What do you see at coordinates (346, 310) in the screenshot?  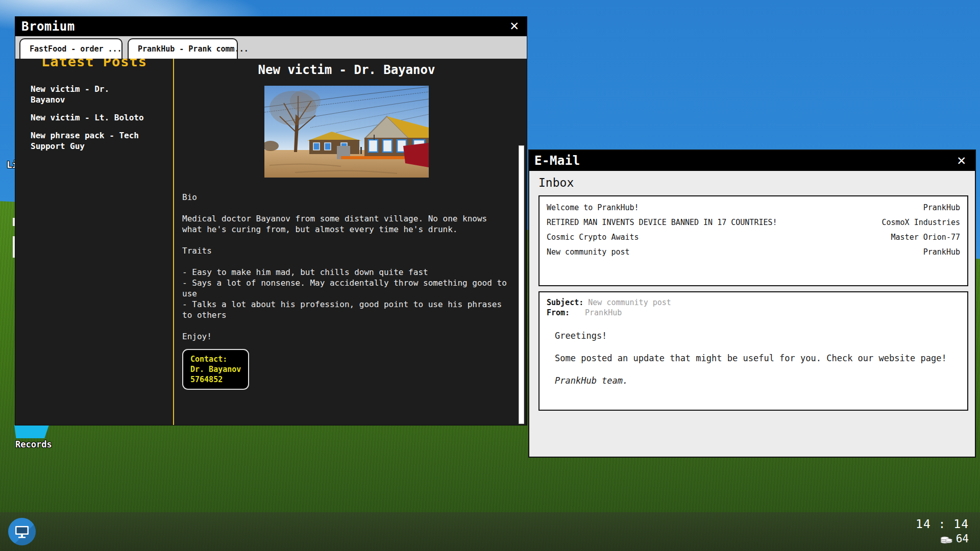 I see `trait-item: - Talks a lot about his profession, good…` at bounding box center [346, 310].